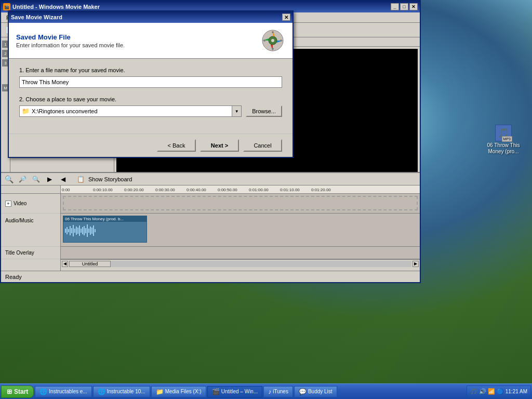 Image resolution: width=532 pixels, height=399 pixels. I want to click on dialog-close-button: ✕, so click(286, 17).